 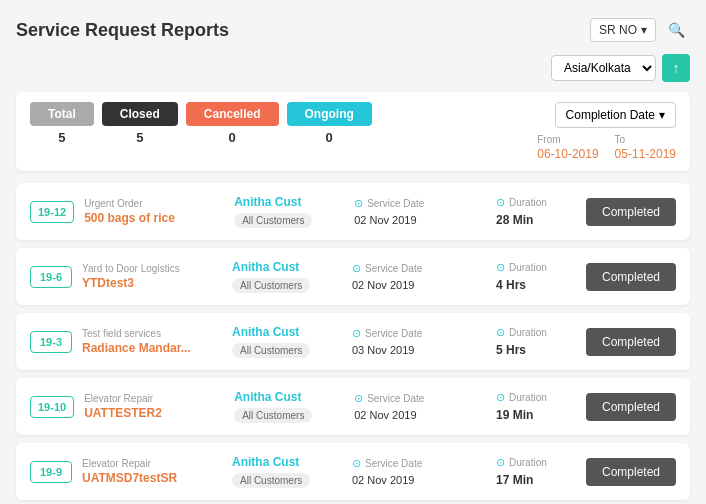 I want to click on card-category: Yard to Door Logistics, so click(x=152, y=268).